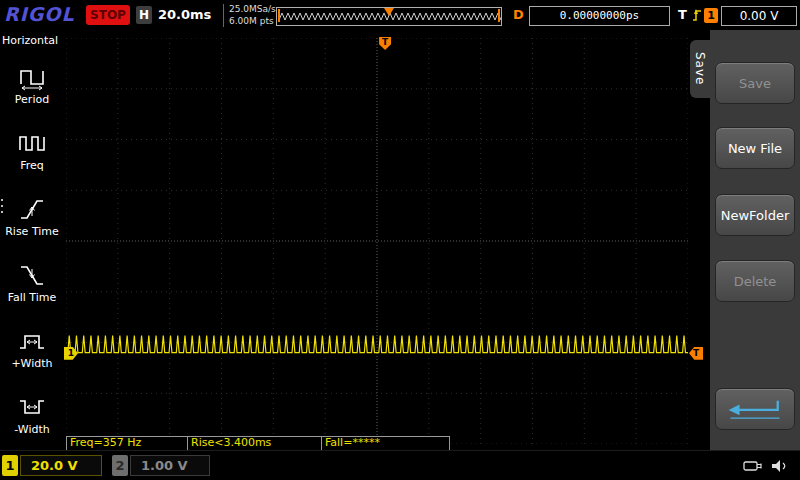 This screenshot has width=800, height=480. What do you see at coordinates (32, 100) in the screenshot?
I see `sidebar-item-label: Period` at bounding box center [32, 100].